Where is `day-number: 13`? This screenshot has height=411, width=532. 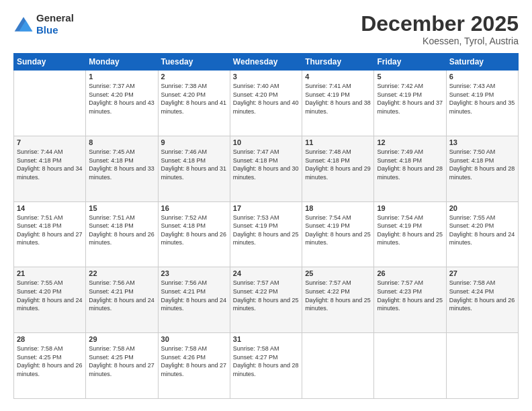
day-number: 13 is located at coordinates (482, 142).